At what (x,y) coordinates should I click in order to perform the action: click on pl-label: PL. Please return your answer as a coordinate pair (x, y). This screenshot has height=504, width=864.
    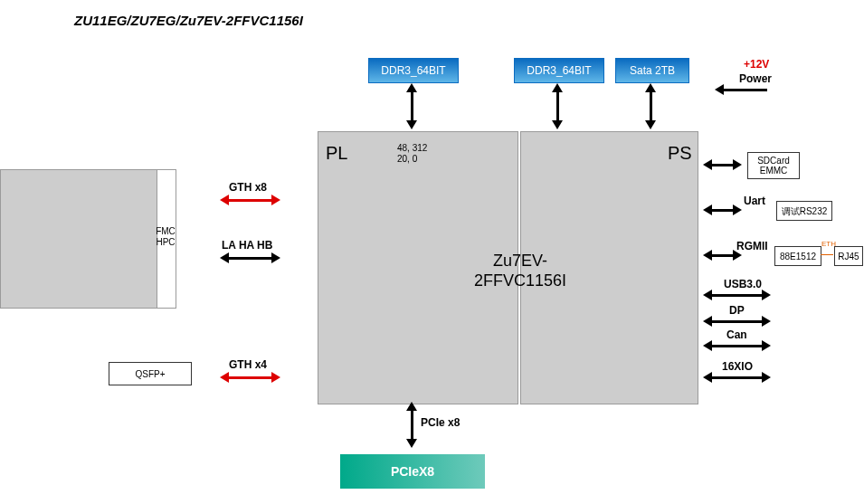
    Looking at the image, I should click on (337, 154).